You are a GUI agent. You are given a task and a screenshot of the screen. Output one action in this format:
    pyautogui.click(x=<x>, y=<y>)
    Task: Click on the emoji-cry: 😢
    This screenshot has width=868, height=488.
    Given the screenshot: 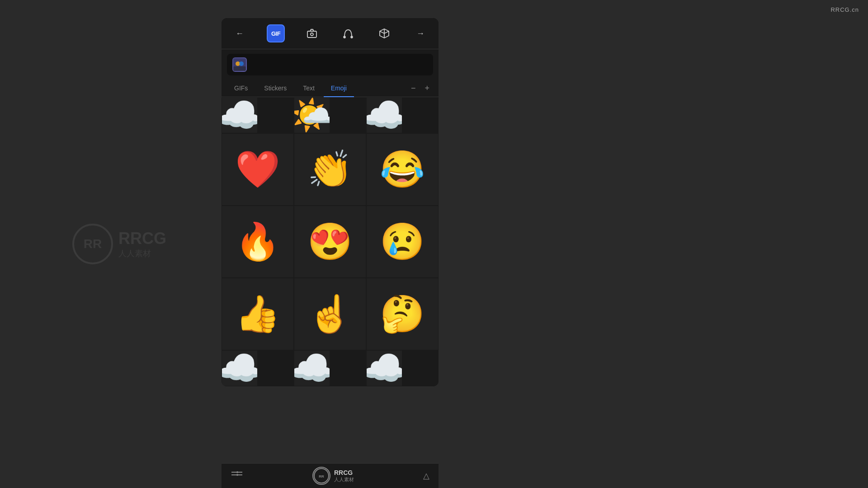 What is the action you would take?
    pyautogui.click(x=402, y=242)
    